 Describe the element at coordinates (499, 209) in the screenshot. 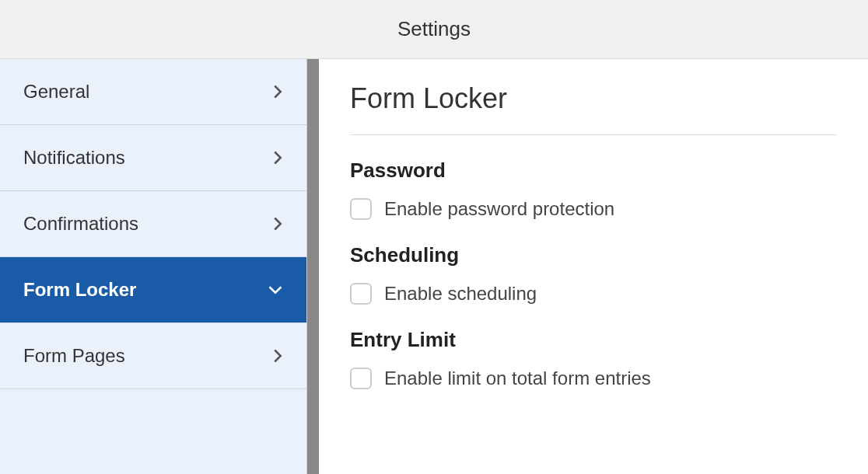

I see `checkbox-label: Enable password protection` at that location.